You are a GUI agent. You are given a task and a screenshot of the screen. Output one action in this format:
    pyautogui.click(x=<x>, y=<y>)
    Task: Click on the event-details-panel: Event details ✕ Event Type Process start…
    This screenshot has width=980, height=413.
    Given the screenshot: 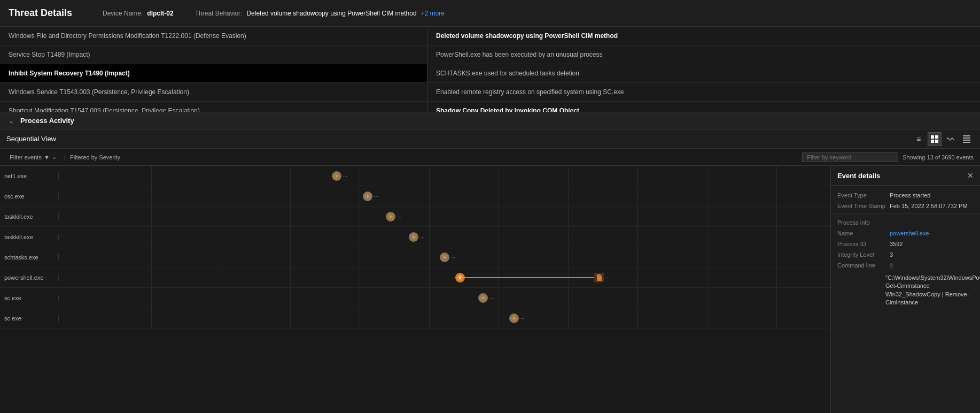 What is the action you would take?
    pyautogui.click(x=905, y=289)
    